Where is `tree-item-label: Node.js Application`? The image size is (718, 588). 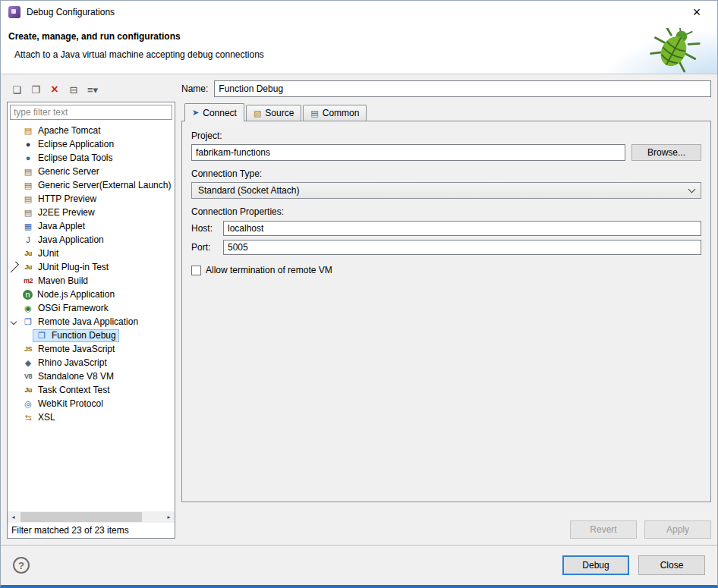
tree-item-label: Node.js Application is located at coordinates (76, 294).